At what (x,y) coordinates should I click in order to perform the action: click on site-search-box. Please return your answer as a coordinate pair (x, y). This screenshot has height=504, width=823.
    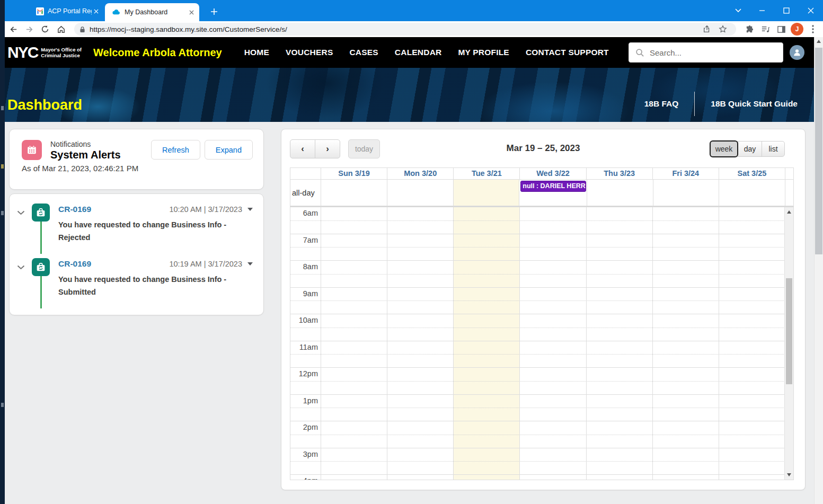
    Looking at the image, I should click on (706, 52).